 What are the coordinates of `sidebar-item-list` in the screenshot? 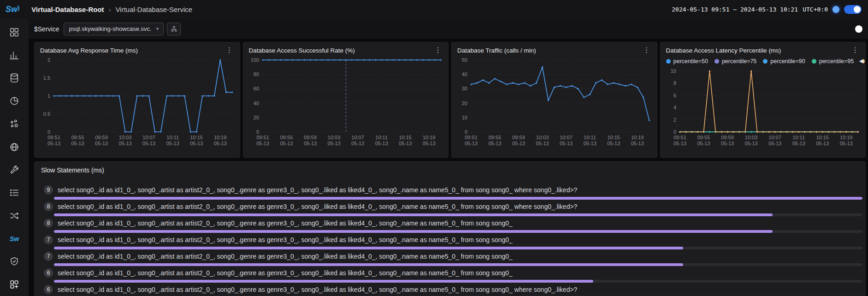 It's located at (14, 193).